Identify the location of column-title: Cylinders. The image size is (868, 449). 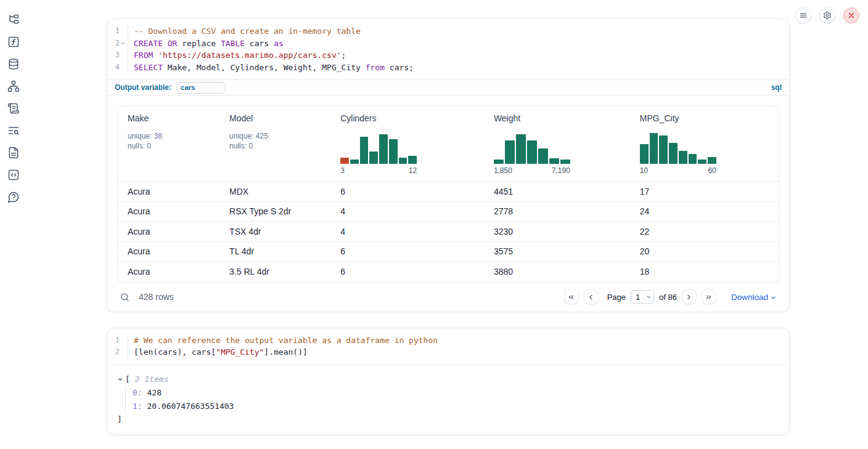
(407, 118).